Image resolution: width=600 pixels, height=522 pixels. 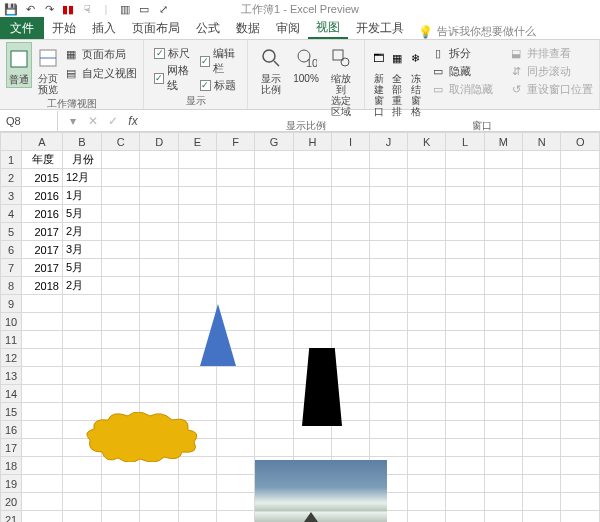 I want to click on row-header: 8, so click(x=12, y=286).